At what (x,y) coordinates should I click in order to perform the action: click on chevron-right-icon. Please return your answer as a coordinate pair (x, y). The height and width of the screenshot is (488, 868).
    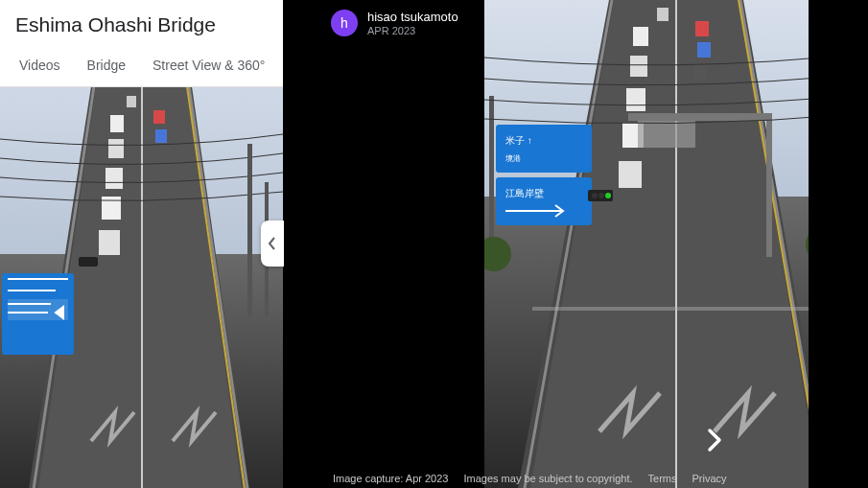
    Looking at the image, I should click on (715, 440).